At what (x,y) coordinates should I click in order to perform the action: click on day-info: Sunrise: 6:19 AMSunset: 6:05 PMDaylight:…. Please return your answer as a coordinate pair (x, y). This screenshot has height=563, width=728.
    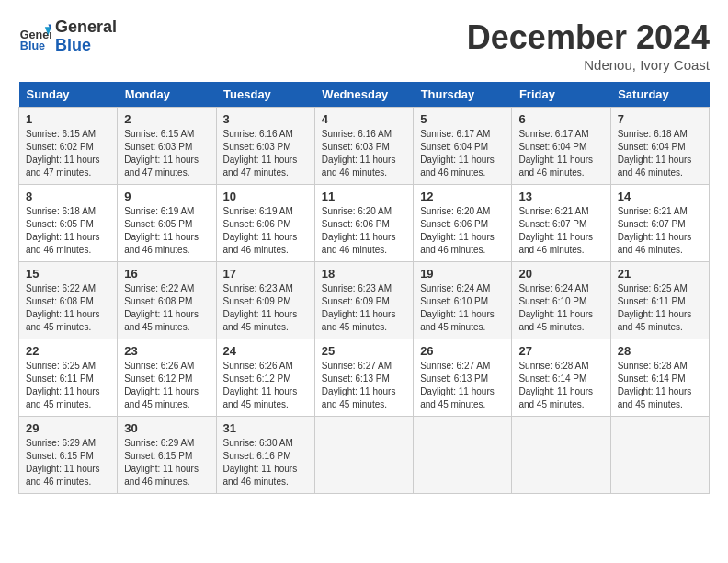
    Looking at the image, I should click on (166, 231).